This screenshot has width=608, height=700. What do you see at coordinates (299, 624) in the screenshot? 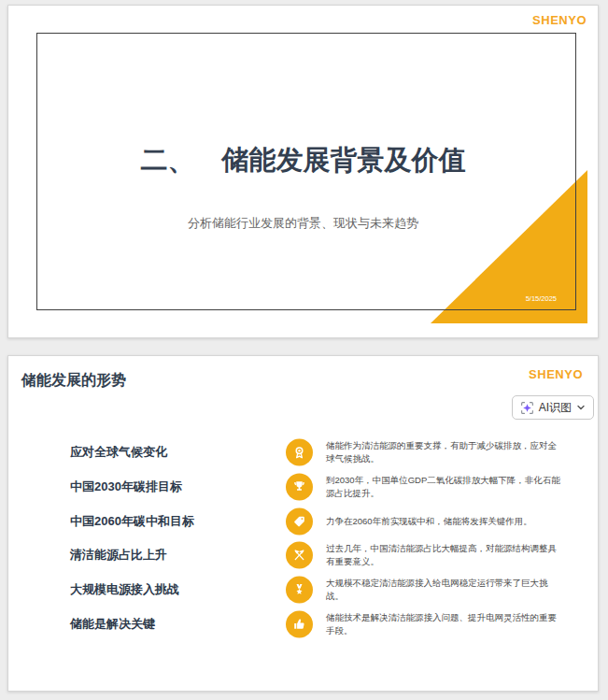
I see `thumbs-up-icon` at bounding box center [299, 624].